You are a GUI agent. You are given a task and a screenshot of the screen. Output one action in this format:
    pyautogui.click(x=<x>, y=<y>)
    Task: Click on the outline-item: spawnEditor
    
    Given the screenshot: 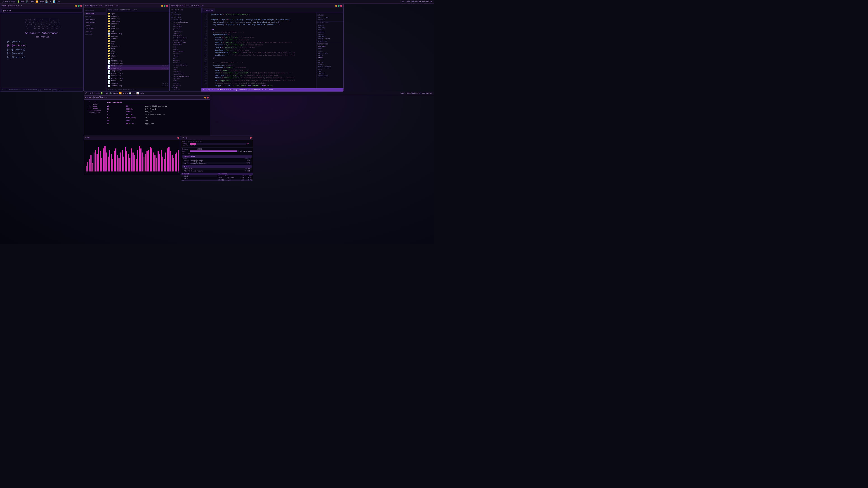 What is the action you would take?
    pyautogui.click(x=330, y=76)
    